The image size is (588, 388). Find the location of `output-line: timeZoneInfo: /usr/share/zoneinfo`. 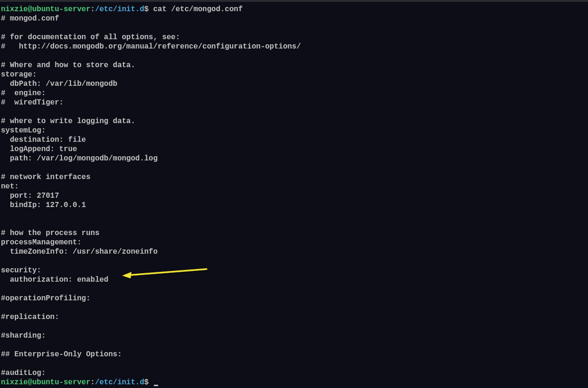

output-line: timeZoneInfo: /usr/share/zoneinfo is located at coordinates (79, 252).